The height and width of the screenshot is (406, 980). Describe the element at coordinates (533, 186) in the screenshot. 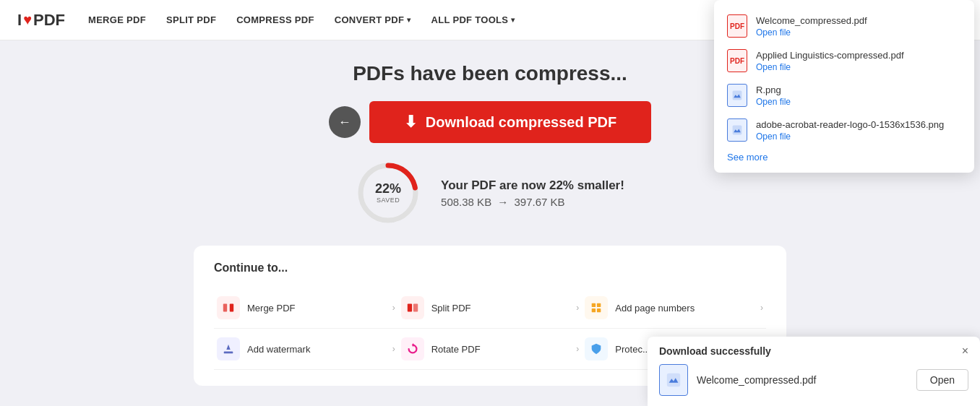

I see `stats-message: Your PDF are now 22% smaller!` at that location.